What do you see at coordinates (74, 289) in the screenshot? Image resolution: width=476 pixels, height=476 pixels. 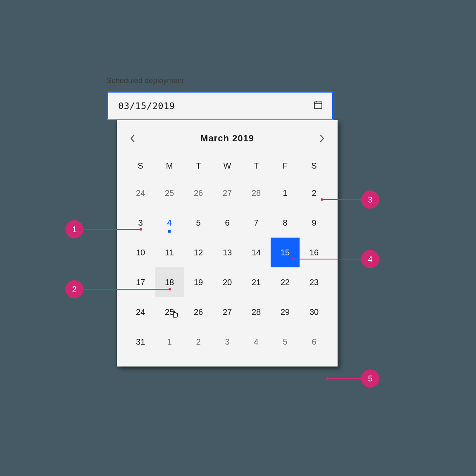 I see `annotation-badge: 2` at bounding box center [74, 289].